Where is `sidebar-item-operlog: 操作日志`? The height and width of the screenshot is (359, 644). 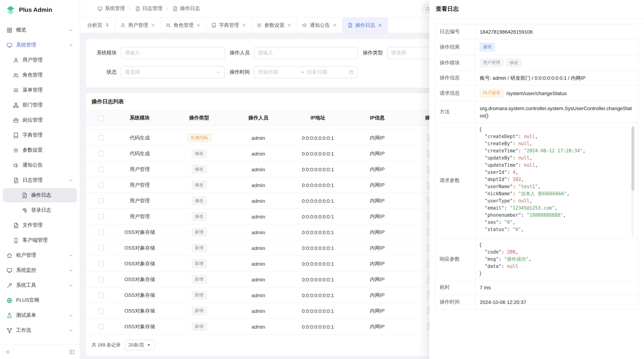 sidebar-item-operlog: 操作日志 is located at coordinates (40, 195).